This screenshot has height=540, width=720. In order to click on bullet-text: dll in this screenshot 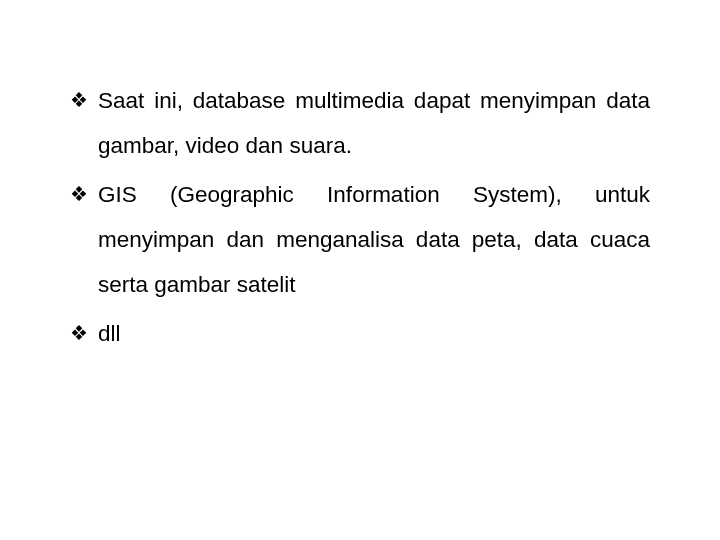, I will do `click(110, 334)`.